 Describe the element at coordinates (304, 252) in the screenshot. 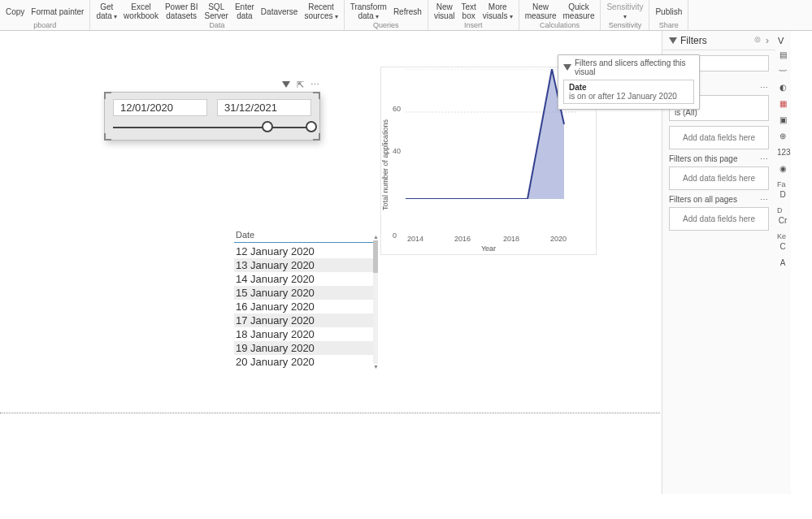

I see `table-row: 12 January 2020` at that location.